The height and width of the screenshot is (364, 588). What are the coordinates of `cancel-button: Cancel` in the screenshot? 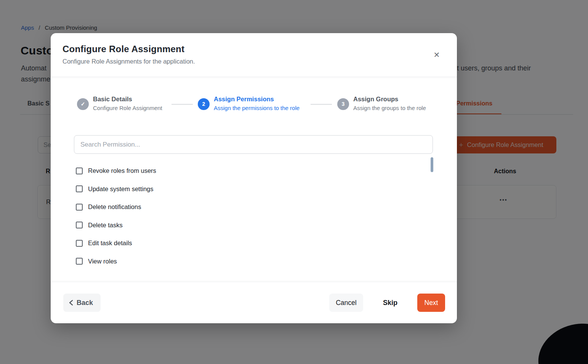 It's located at (346, 303).